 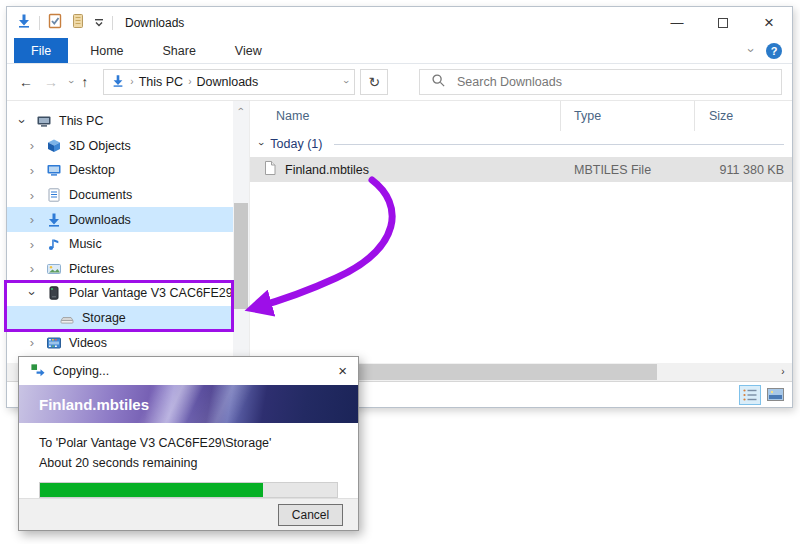 I want to click on separator, so click(x=40, y=23).